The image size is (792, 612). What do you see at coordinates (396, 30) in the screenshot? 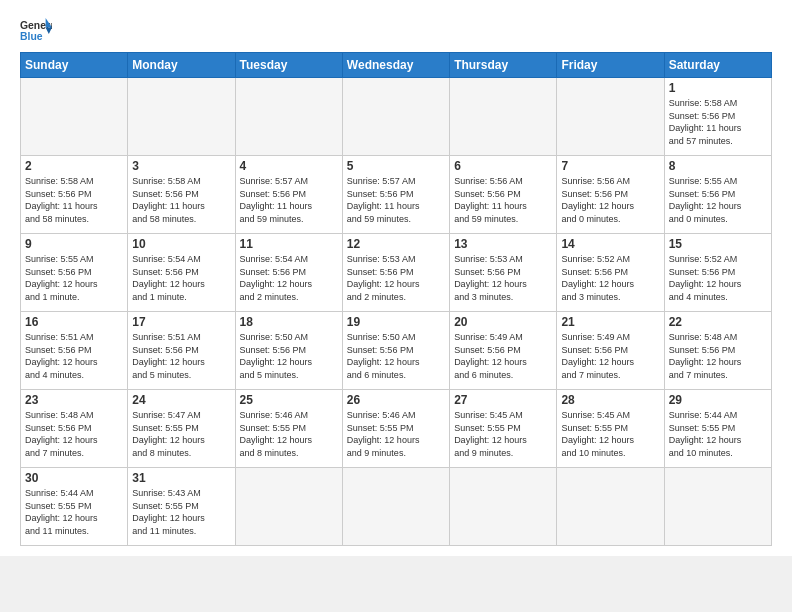
I see `header: General Blue` at bounding box center [396, 30].